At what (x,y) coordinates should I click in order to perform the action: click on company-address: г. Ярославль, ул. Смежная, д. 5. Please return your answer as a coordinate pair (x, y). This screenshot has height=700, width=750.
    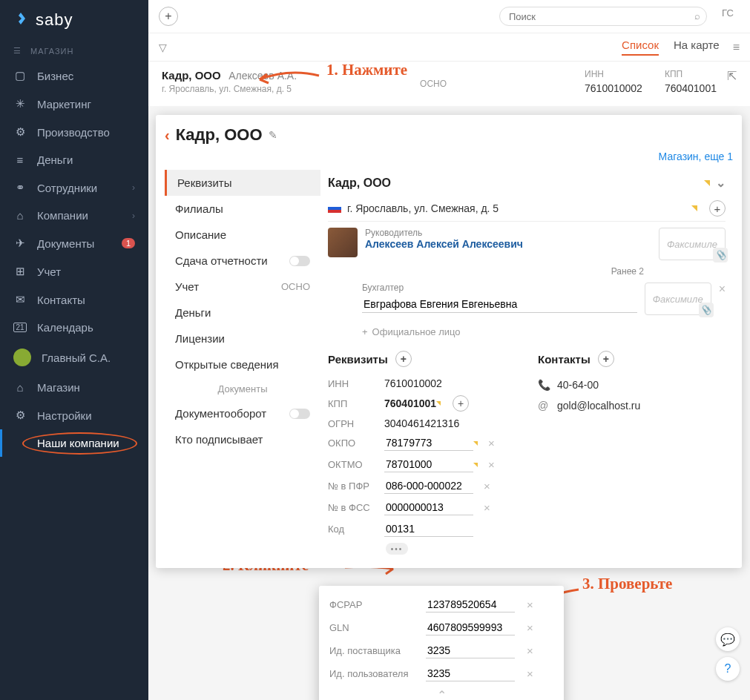
    Looking at the image, I should click on (229, 89).